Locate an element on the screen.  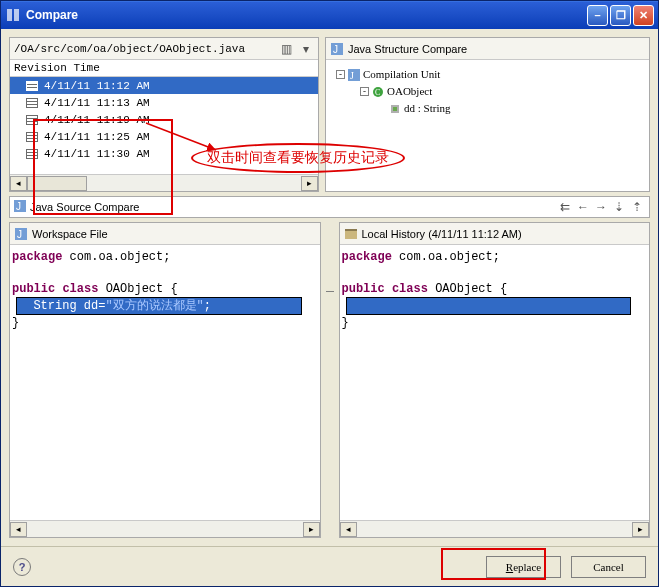
revision-item: 4/11/11 11:25 AM is located at coordinates (164, 136).